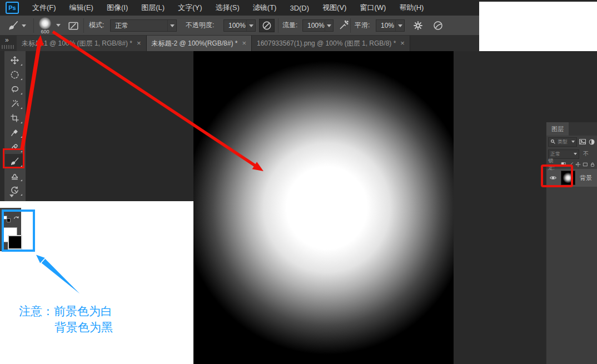 This screenshot has height=364, width=597. Describe the element at coordinates (591, 142) in the screenshot. I see `adjustment-half-circle-icon` at that location.